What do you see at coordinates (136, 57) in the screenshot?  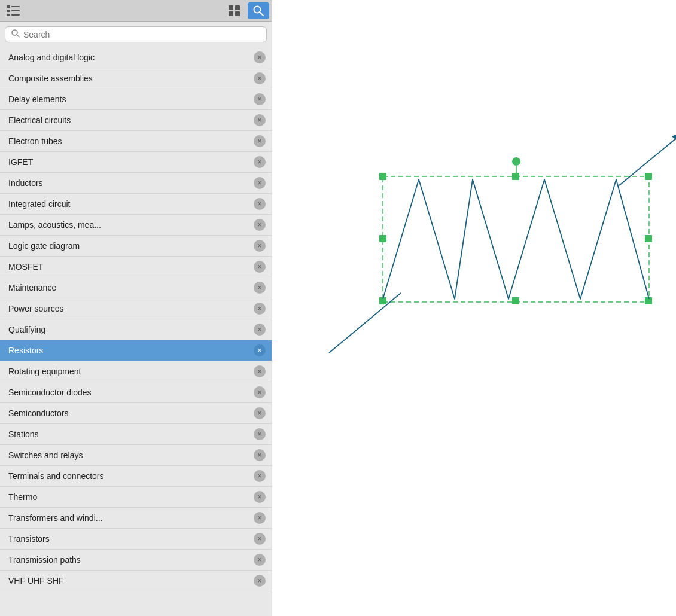 I see `list-item: Analog and digital logic×` at bounding box center [136, 57].